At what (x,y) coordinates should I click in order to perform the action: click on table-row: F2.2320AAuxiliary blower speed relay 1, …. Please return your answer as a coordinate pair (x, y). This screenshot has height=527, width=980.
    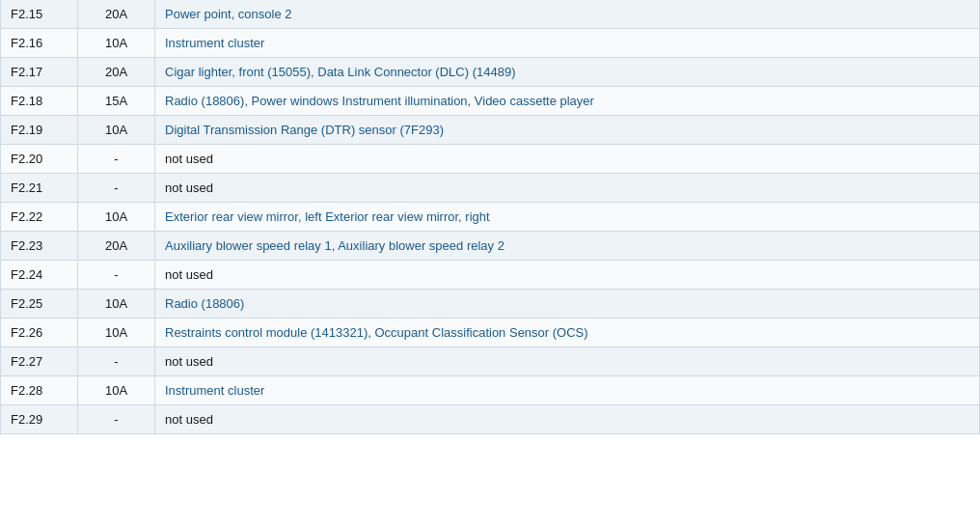
    Looking at the image, I should click on (490, 246).